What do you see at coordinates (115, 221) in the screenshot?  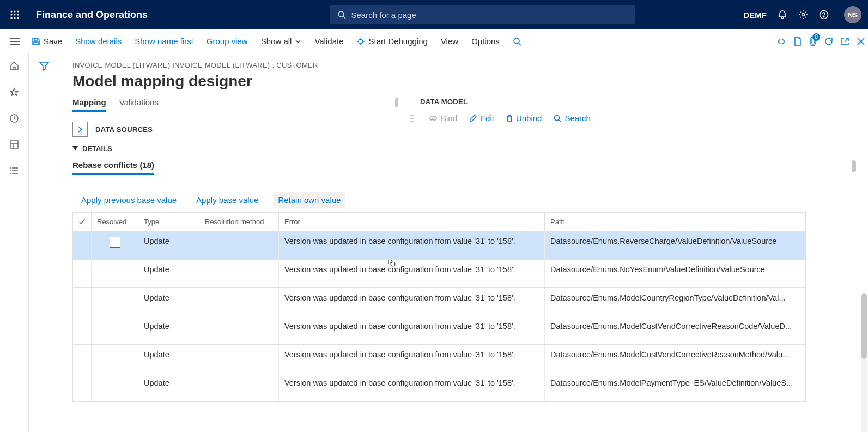 I see `col-resolved: Resolved` at bounding box center [115, 221].